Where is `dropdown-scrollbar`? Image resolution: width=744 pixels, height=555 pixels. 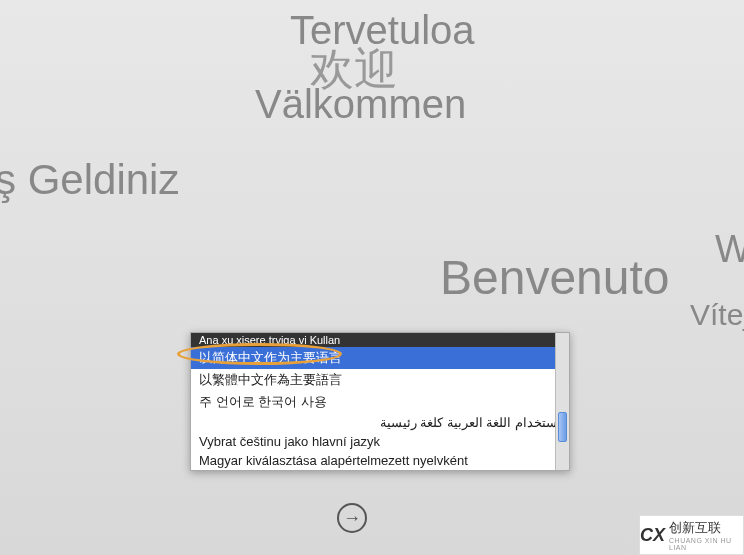 dropdown-scrollbar is located at coordinates (562, 402).